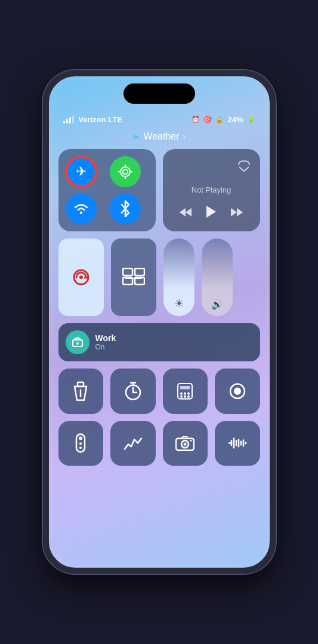  Describe the element at coordinates (133, 391) in the screenshot. I see `timer-button` at that location.